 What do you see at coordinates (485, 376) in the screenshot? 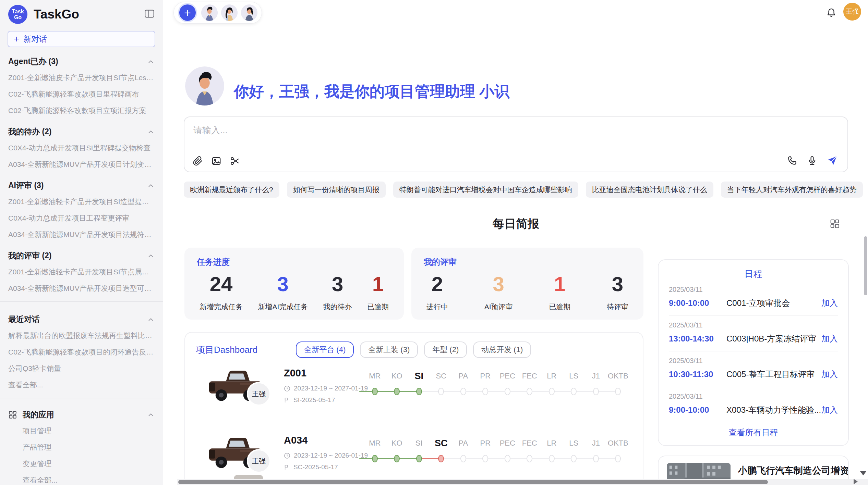
I see `milestone-label: PR` at bounding box center [485, 376].